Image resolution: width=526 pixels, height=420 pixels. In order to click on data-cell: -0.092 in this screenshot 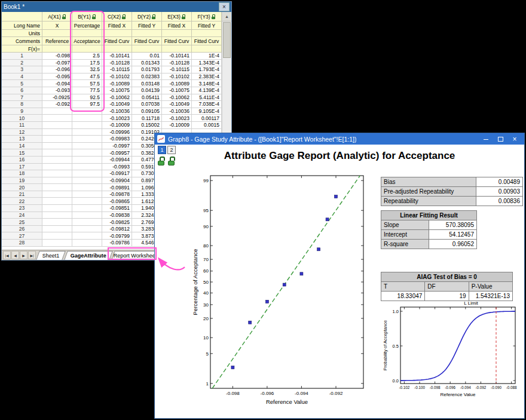, I will do `click(57, 105)`.